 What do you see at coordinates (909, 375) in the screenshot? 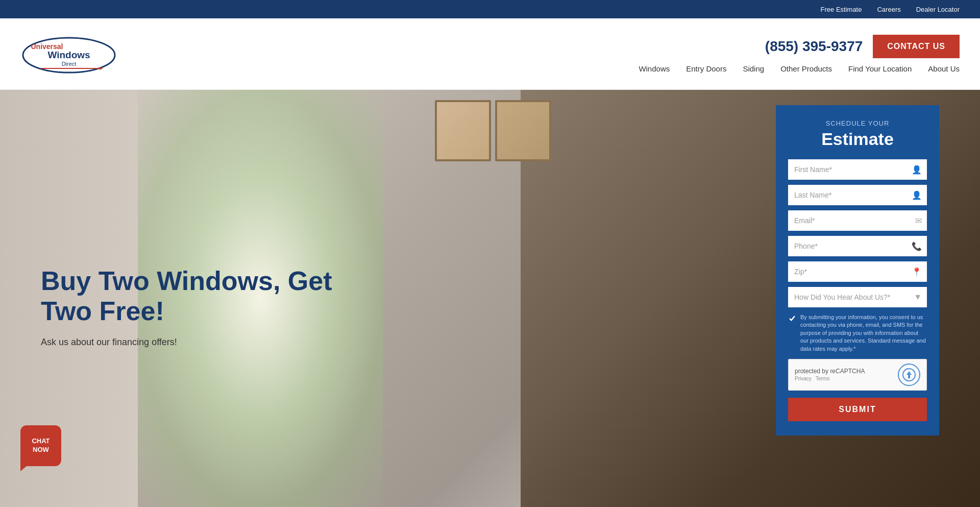
I see `recaptcha-icon` at bounding box center [909, 375].